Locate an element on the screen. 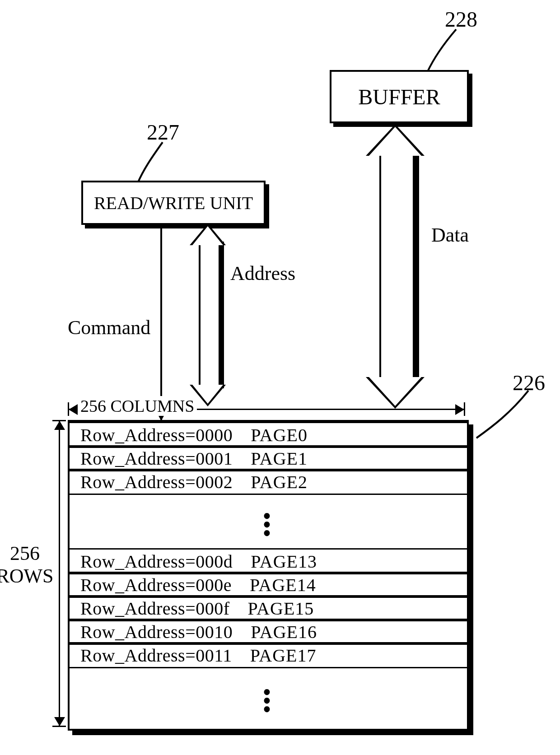 The height and width of the screenshot is (755, 560). command-arrow-label: Command is located at coordinates (109, 328).